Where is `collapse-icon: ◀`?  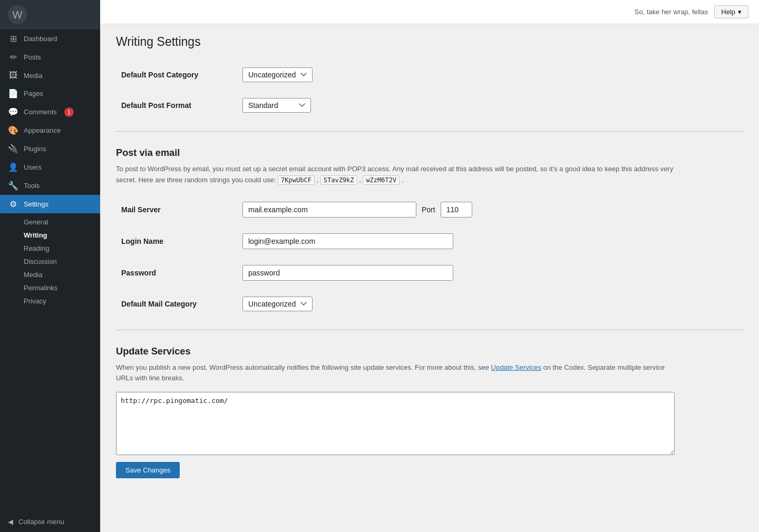
collapse-icon: ◀ is located at coordinates (11, 521).